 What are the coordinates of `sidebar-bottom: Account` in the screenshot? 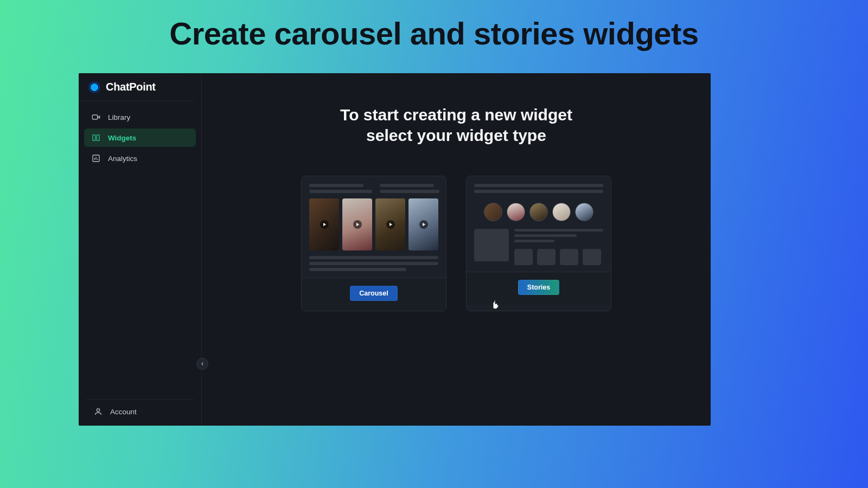 It's located at (140, 412).